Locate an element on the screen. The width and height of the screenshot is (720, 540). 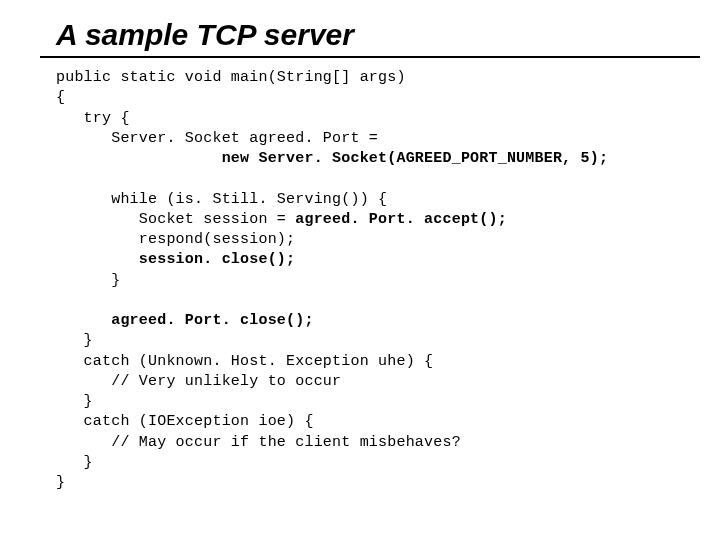
code-line: Server. Socket agreed. Port = is located at coordinates (217, 138).